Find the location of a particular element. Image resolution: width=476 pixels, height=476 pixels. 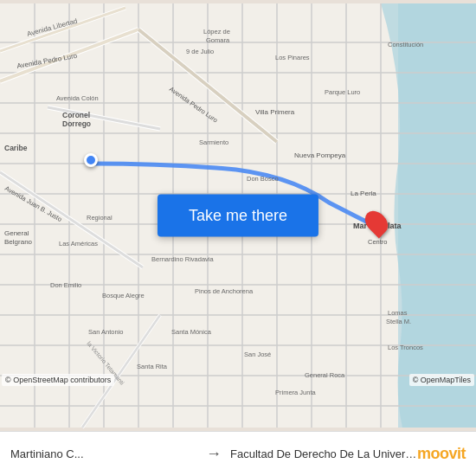

svg-text: Lomas is located at coordinates (398, 313).